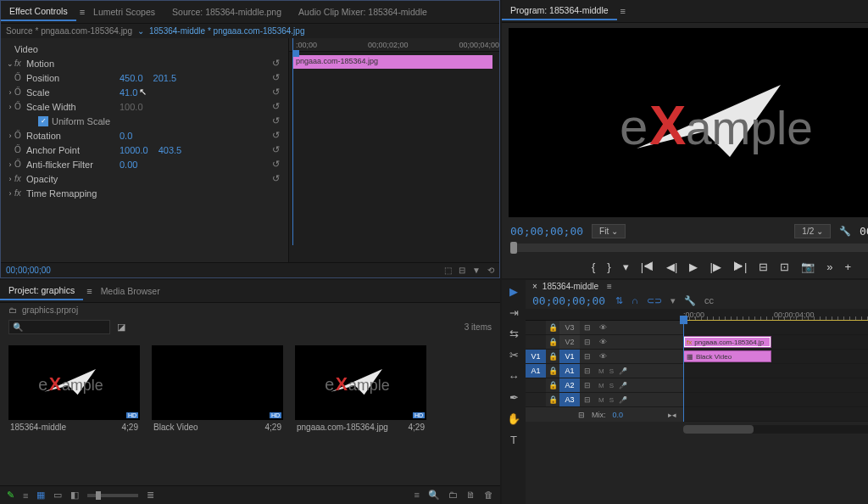 This screenshot has width=868, height=504. What do you see at coordinates (448, 270) in the screenshot?
I see `zoom-in-icon: ⬚` at bounding box center [448, 270].